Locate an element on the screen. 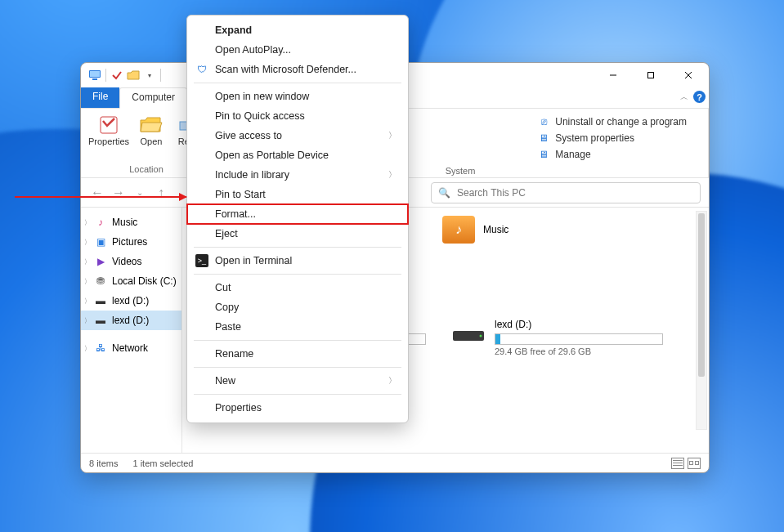  folder-music: ♪Music is located at coordinates (544, 230).